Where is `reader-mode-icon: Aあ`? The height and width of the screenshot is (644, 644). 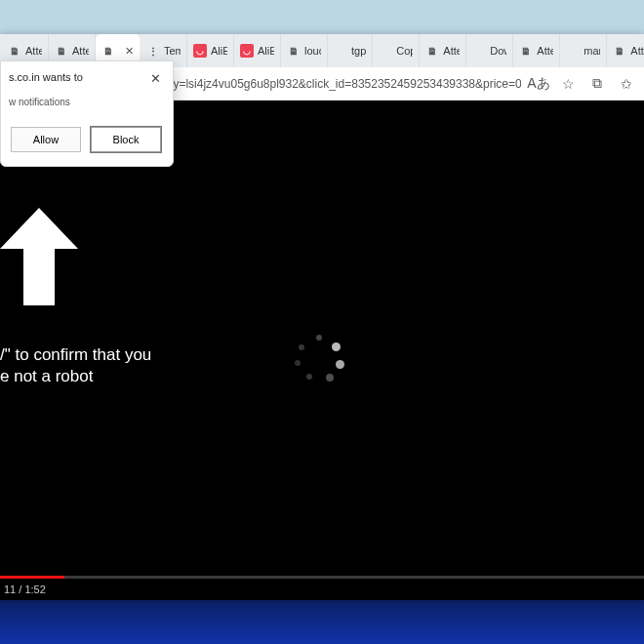
reader-mode-icon: Aあ is located at coordinates (539, 84).